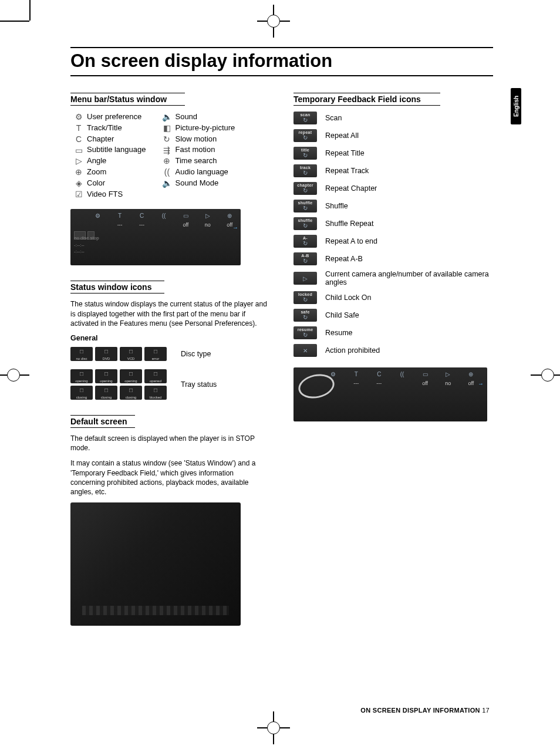 Image resolution: width=560 pixels, height=749 pixels. I want to click on menu-right-label: Slow motion, so click(211, 140).